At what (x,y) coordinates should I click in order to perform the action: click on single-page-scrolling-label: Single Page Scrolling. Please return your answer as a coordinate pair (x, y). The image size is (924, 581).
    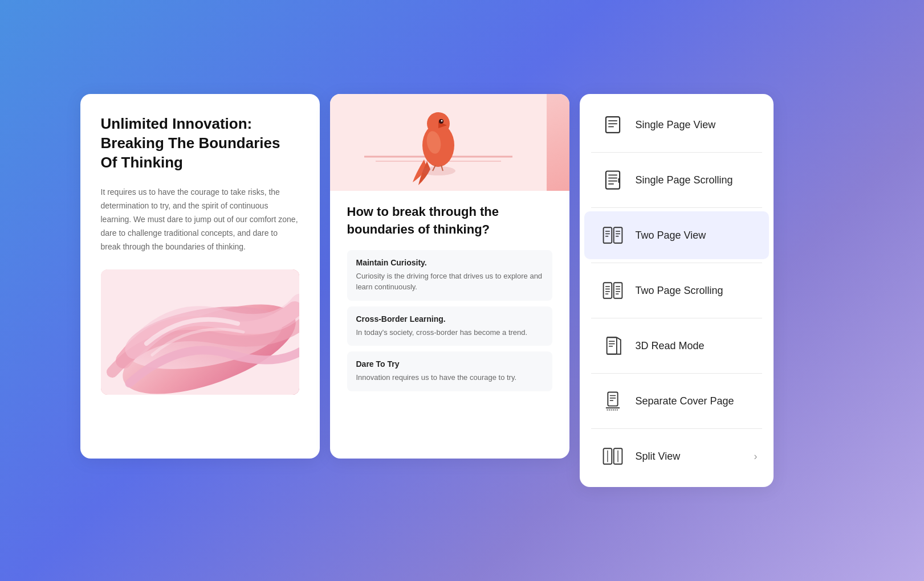
    Looking at the image, I should click on (684, 180).